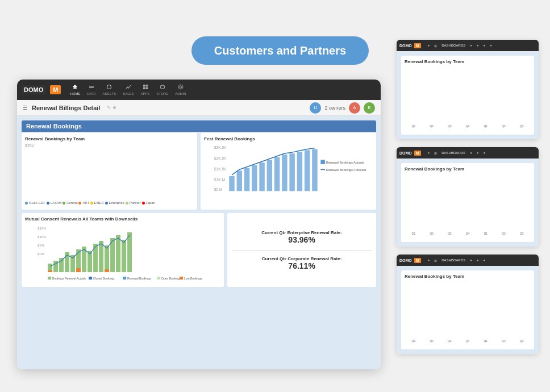 The image size is (550, 392). Describe the element at coordinates (468, 233) in the screenshot. I see `mini-x-labels-2: Q1 Q2 Q3 Q4 Q1 Q2 Q3` at that location.